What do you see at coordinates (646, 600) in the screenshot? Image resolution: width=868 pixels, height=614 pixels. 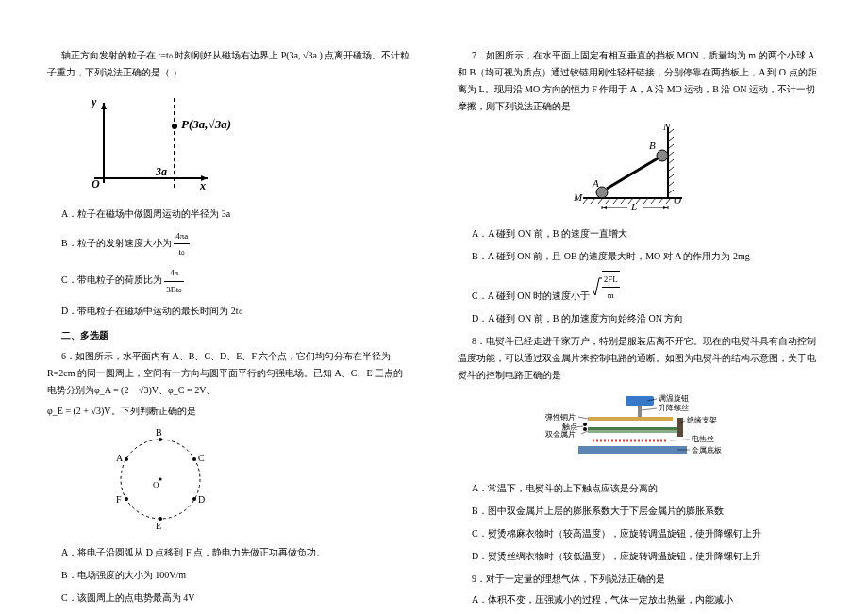 I see `q9-option-a: A．体积不变，压强减小的过程，气体一定放出热量，内能减小` at bounding box center [646, 600].